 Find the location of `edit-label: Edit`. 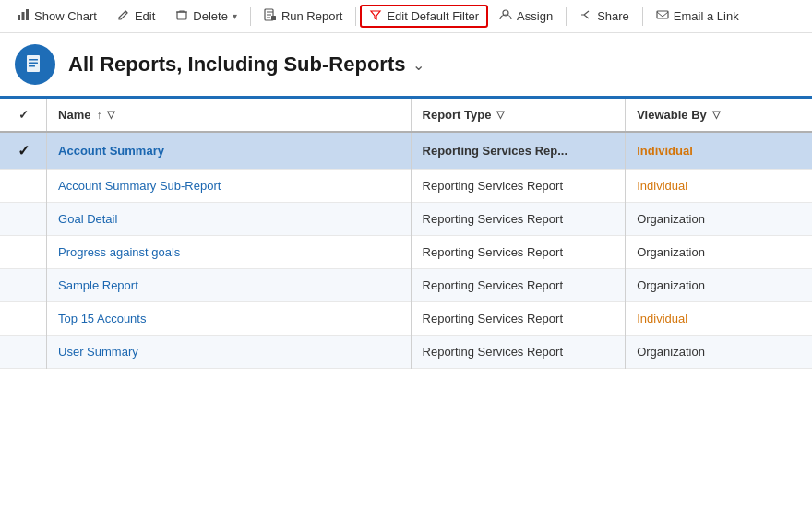

edit-label: Edit is located at coordinates (145, 17).